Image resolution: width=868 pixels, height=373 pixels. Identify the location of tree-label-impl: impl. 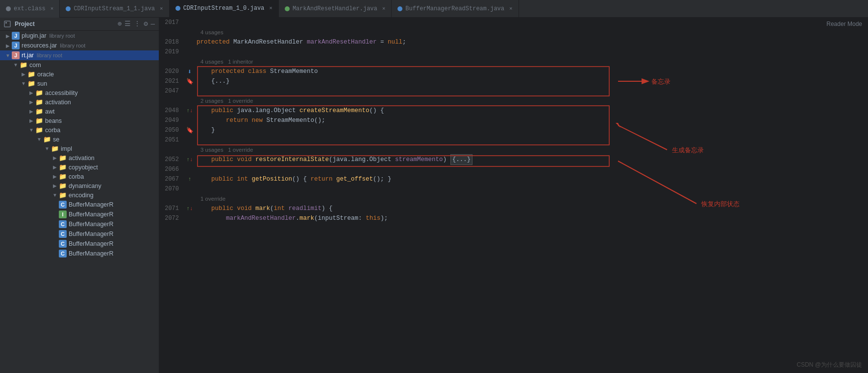
(67, 149).